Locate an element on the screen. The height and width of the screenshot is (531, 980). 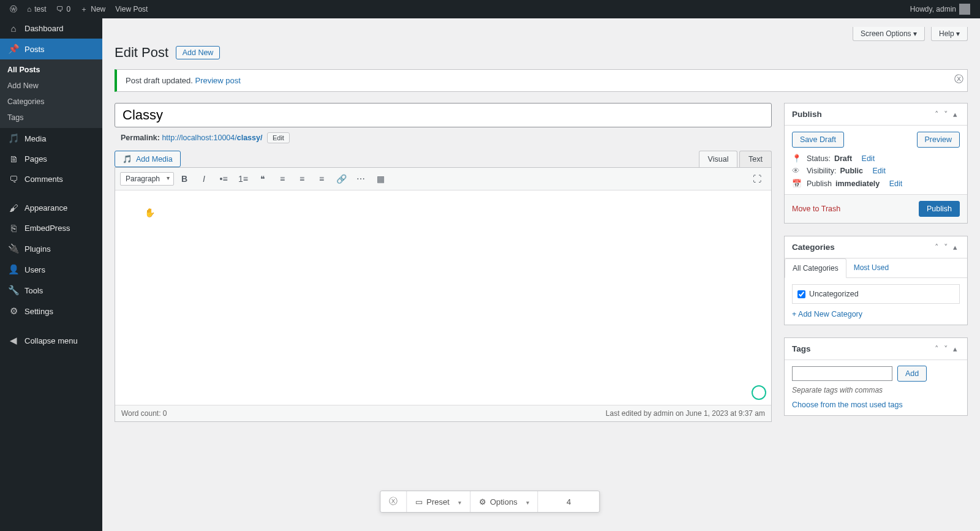
posts-submenu: All Posts Add New Categories Tags is located at coordinates (51, 94).